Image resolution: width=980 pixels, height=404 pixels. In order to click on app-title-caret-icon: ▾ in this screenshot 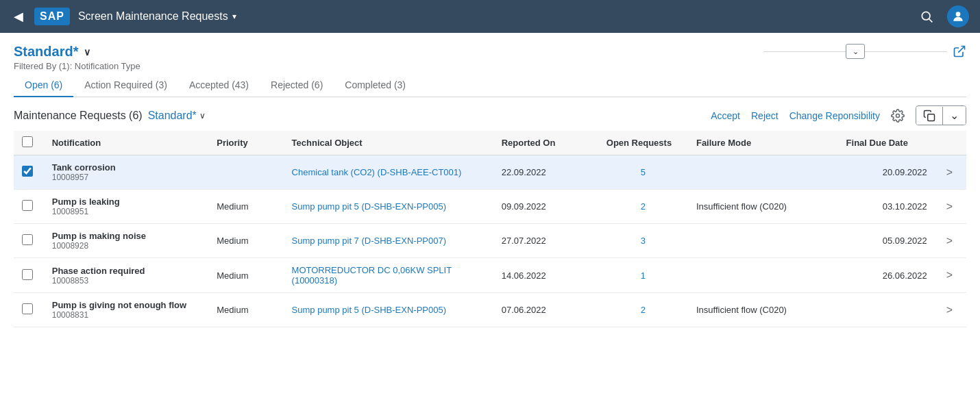, I will do `click(234, 16)`.